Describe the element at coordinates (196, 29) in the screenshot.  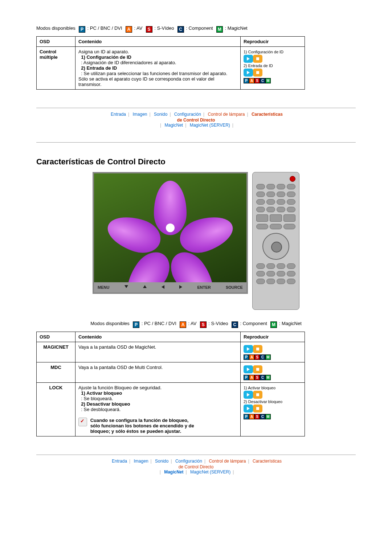
I see `modes-legend-1: Modos disponibles P : PC / BNC / DVI A :…` at that location.